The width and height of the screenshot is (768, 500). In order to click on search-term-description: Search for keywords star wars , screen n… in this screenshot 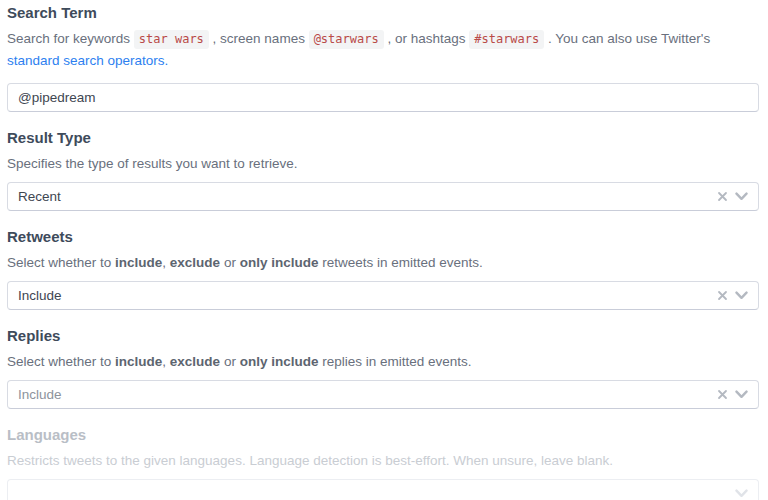, I will do `click(383, 50)`.